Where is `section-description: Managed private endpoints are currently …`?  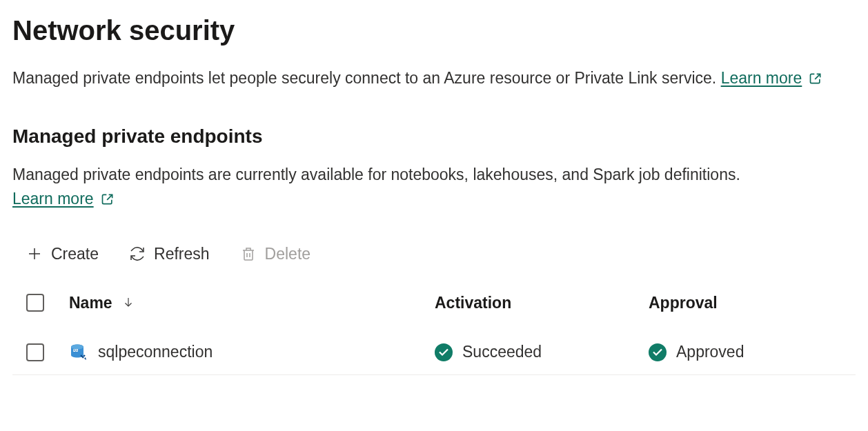
section-description: Managed private endpoints are currently … is located at coordinates (426, 188).